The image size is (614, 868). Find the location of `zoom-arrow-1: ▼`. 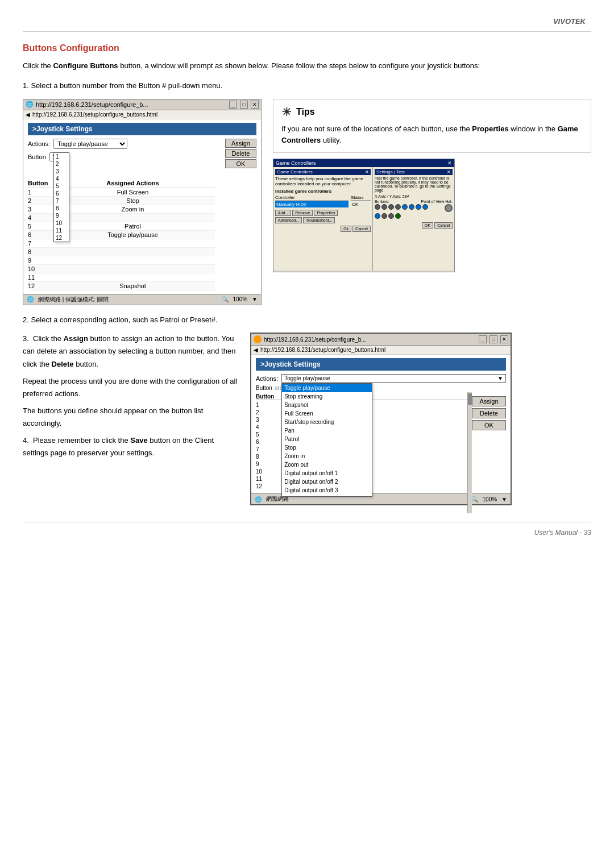

zoom-arrow-1: ▼ is located at coordinates (255, 299).